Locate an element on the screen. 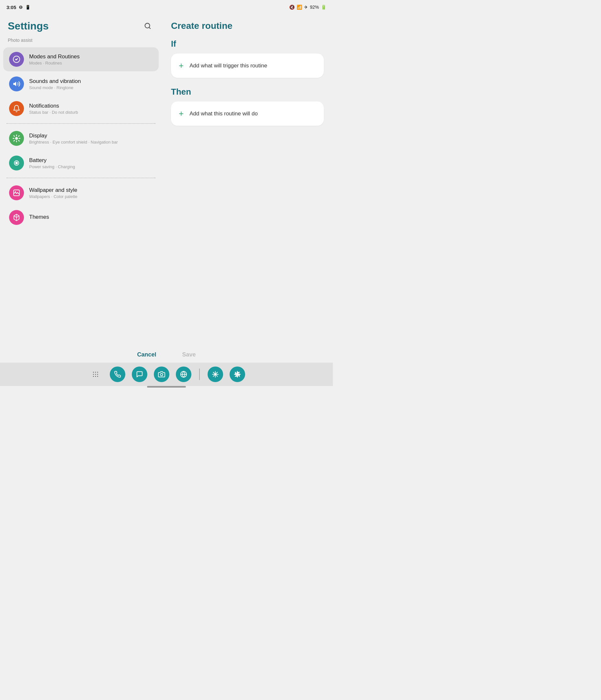 This screenshot has width=601, height=700. battery-title: Battery is located at coordinates (52, 160).